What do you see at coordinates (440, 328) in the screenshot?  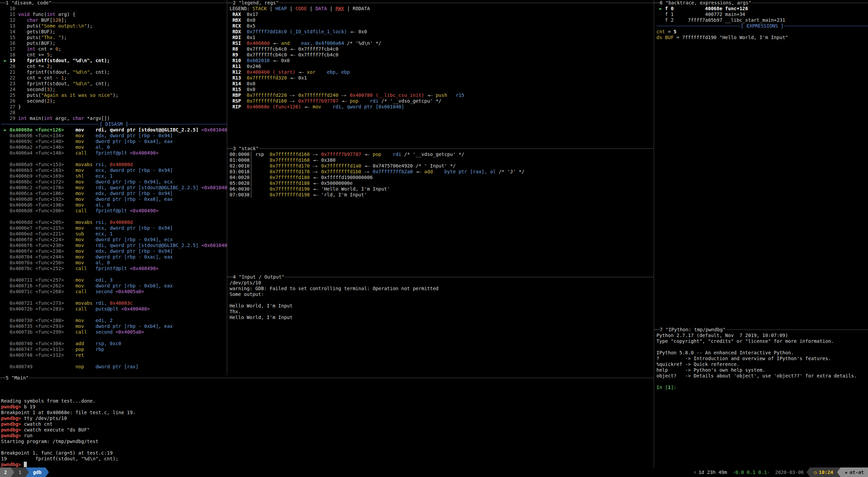 I see `io-content: /dev/pts/10warning: GDB: Failed to set c…` at bounding box center [440, 328].